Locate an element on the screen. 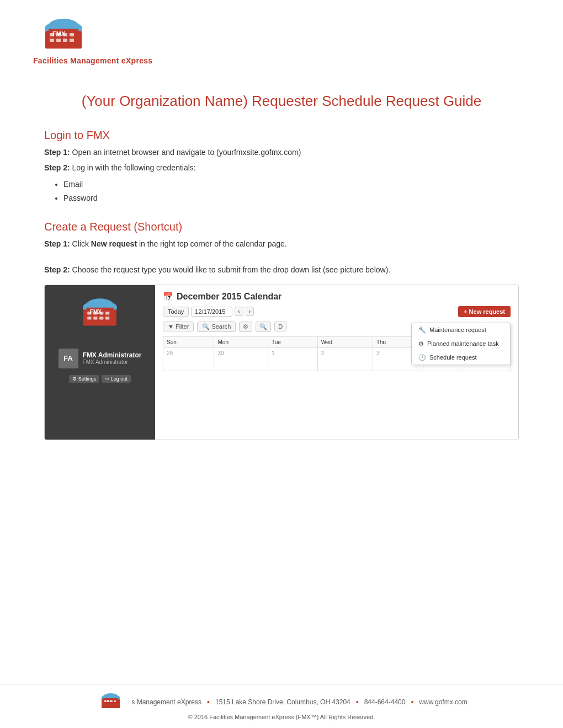 This screenshot has height=728, width=563. calendar-title: December 2015 Calendar is located at coordinates (229, 297).